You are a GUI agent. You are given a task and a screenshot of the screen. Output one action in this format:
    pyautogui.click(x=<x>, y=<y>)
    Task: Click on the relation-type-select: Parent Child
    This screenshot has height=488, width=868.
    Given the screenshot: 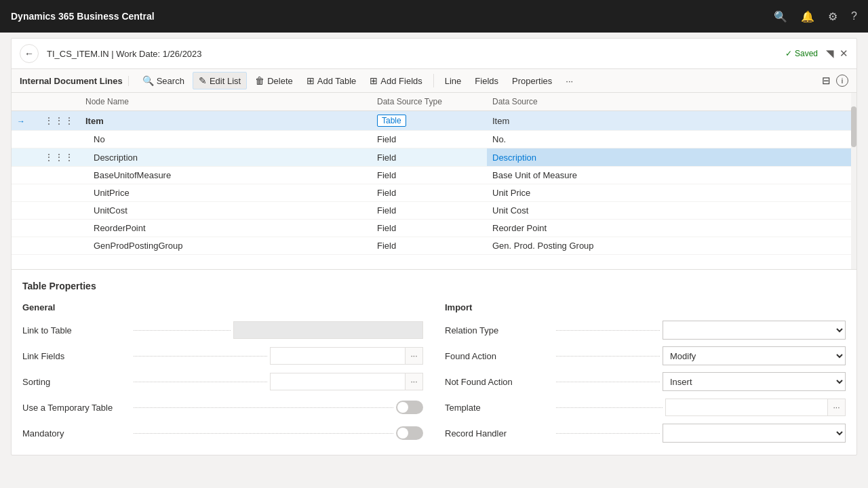 What is the action you would take?
    pyautogui.click(x=754, y=330)
    